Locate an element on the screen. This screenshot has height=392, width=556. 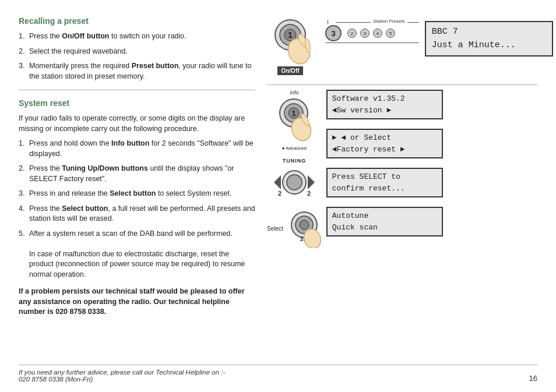
reset-step-4: 4. Press the Select button, a full reset… is located at coordinates (137, 214).